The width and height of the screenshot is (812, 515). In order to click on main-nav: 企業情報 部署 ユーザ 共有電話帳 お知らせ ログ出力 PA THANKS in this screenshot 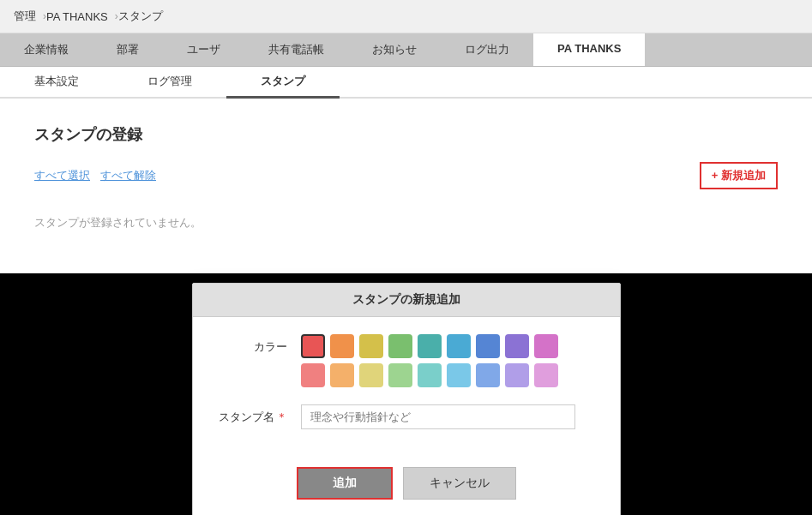, I will do `click(406, 50)`.